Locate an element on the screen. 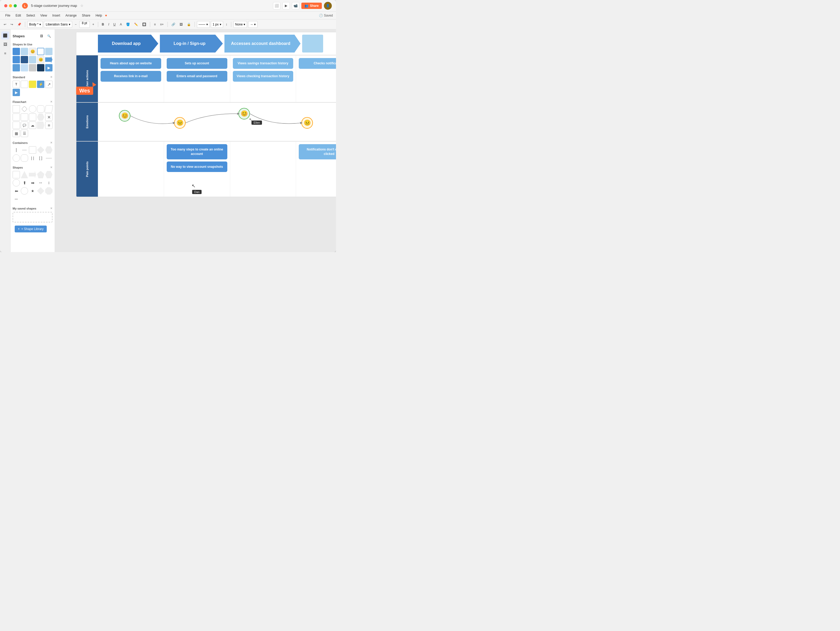 The height and width of the screenshot is (631, 840). shape-smiley-neutral: 😐 is located at coordinates (41, 60).